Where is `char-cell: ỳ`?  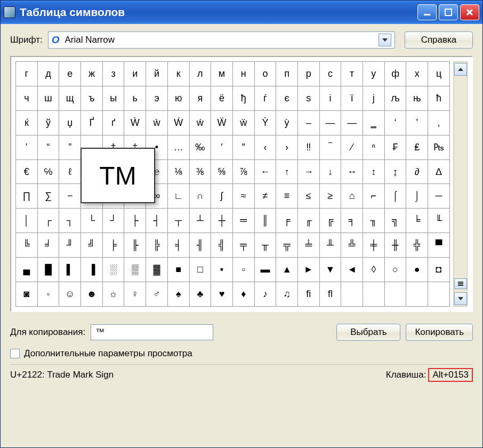
char-cell: ỳ is located at coordinates (287, 123).